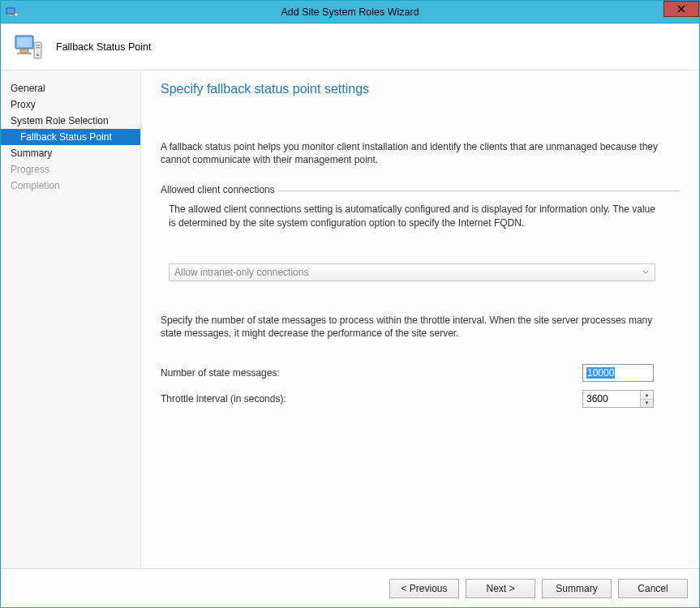 Image resolution: width=700 pixels, height=608 pixels. What do you see at coordinates (28, 47) in the screenshot?
I see `server-computer-icon` at bounding box center [28, 47].